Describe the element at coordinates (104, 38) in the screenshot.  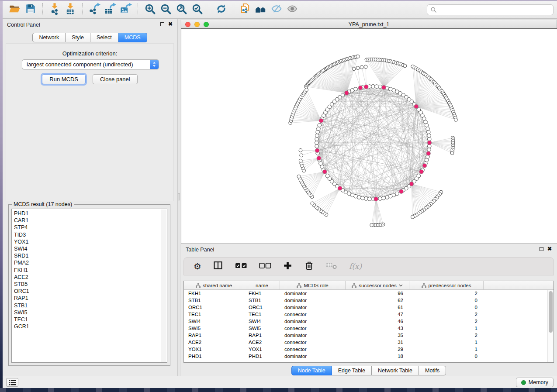
I see `tab-select: Select` at that location.